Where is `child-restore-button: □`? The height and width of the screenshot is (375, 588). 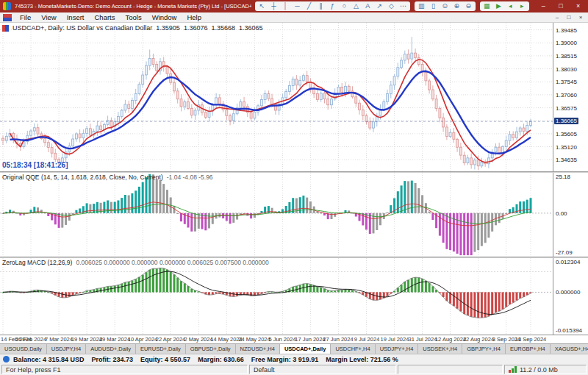
child-restore-button: □ is located at coordinates (569, 18).